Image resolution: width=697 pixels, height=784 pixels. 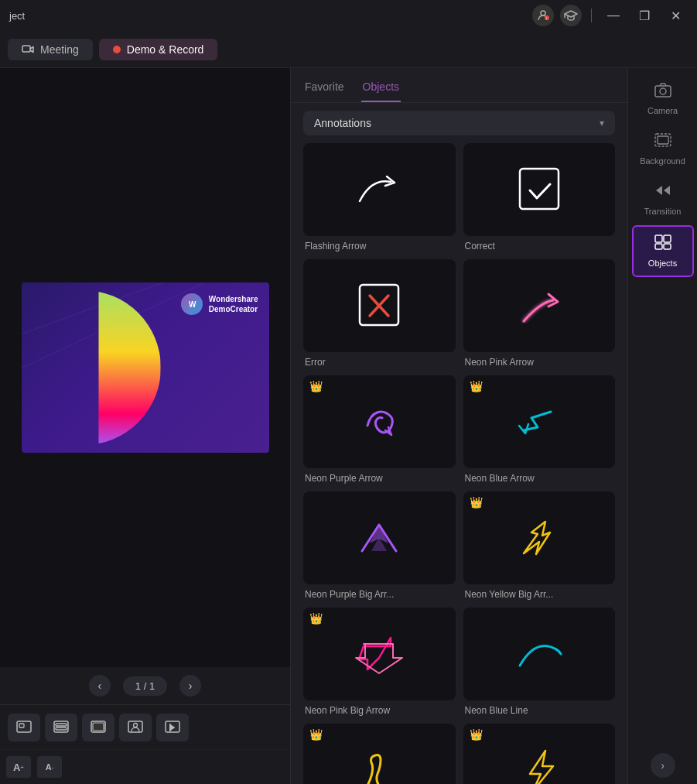 What do you see at coordinates (540, 197) in the screenshot?
I see `object-item-correct: Correct` at bounding box center [540, 197].